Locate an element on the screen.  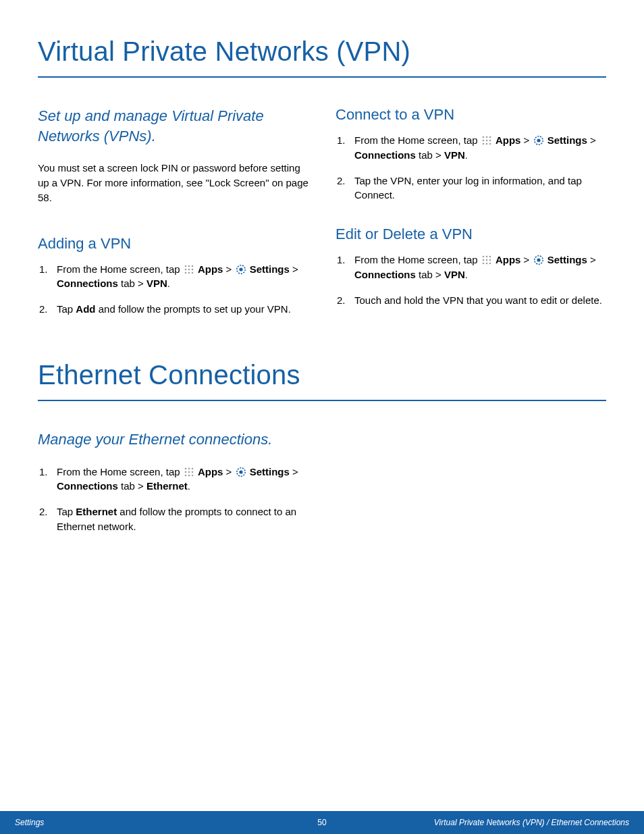
left-column: Set up and manage Virtual Private Networ… is located at coordinates (173, 223).